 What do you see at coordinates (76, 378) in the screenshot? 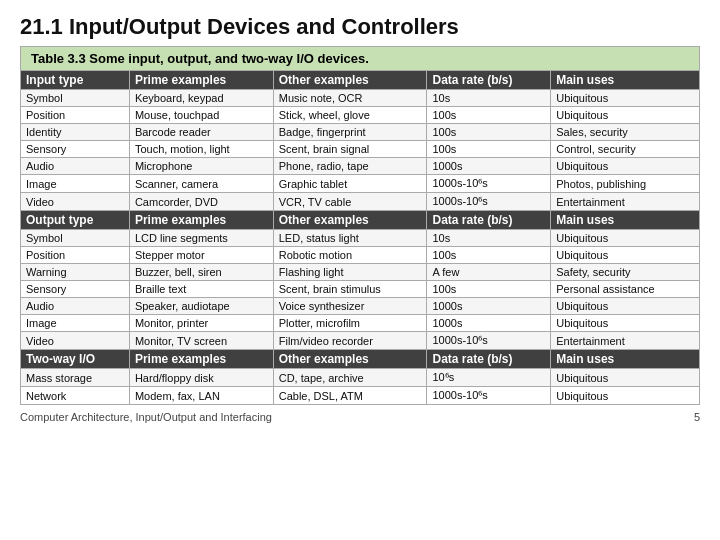
I see `cell: Mass storage` at bounding box center [76, 378].